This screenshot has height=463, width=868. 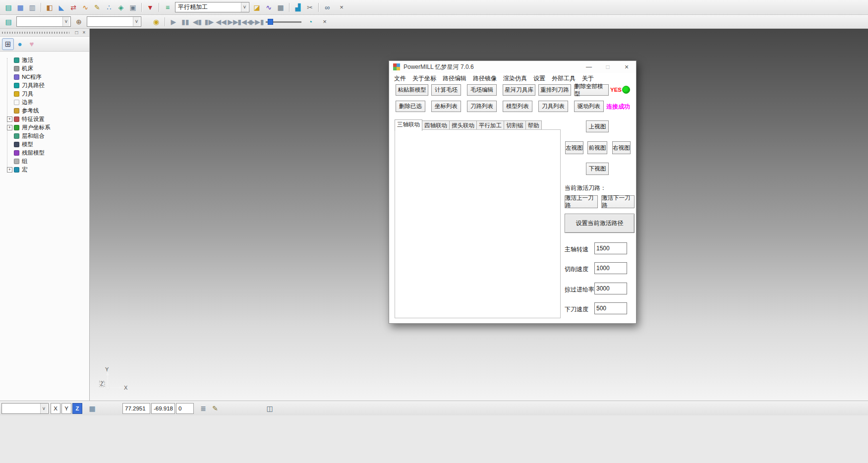 What do you see at coordinates (400, 78) in the screenshot?
I see `menu-file: 文件` at bounding box center [400, 78].